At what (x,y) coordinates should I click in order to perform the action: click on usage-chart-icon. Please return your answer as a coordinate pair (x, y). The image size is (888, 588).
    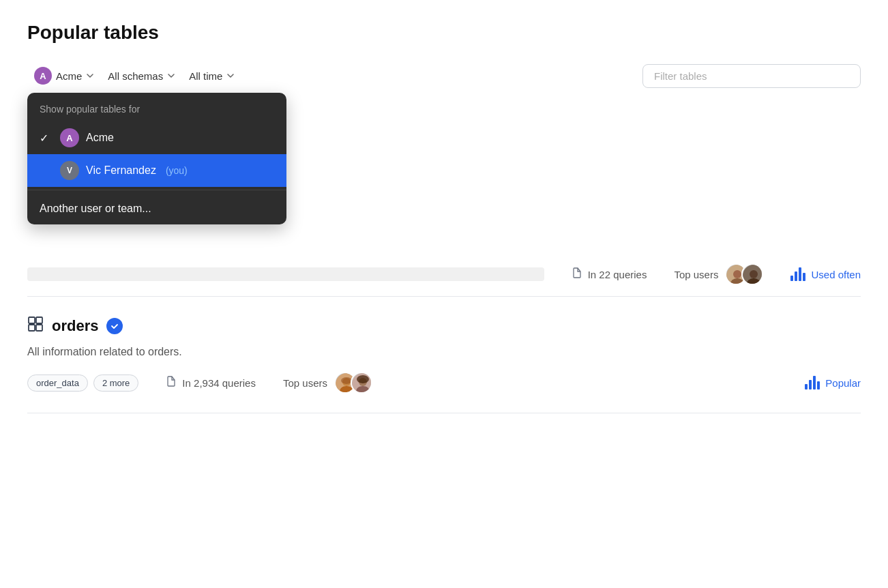
    Looking at the image, I should click on (798, 274).